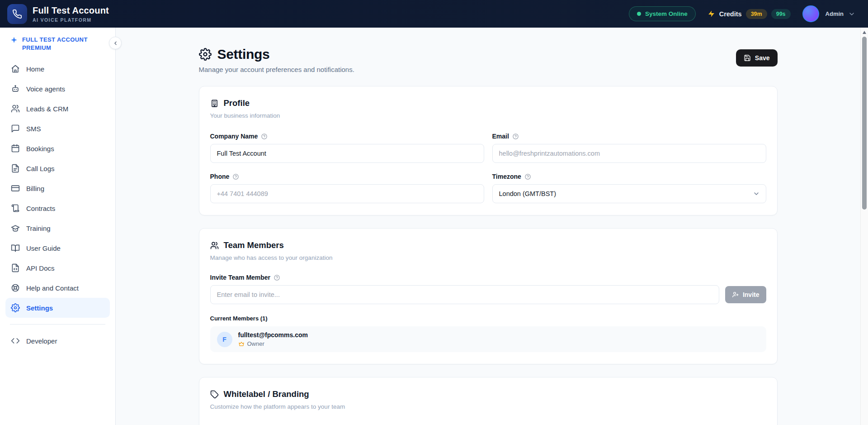 The width and height of the screenshot is (868, 425). What do you see at coordinates (757, 58) in the screenshot?
I see `save-button: Save` at bounding box center [757, 58].